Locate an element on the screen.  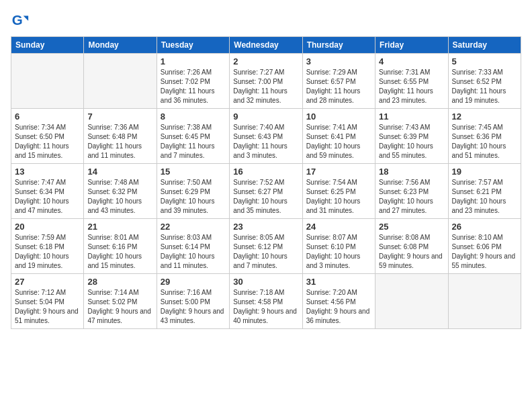
daylight-label: Daylight: 10 hours and 27 minutes. is located at coordinates (406, 205).